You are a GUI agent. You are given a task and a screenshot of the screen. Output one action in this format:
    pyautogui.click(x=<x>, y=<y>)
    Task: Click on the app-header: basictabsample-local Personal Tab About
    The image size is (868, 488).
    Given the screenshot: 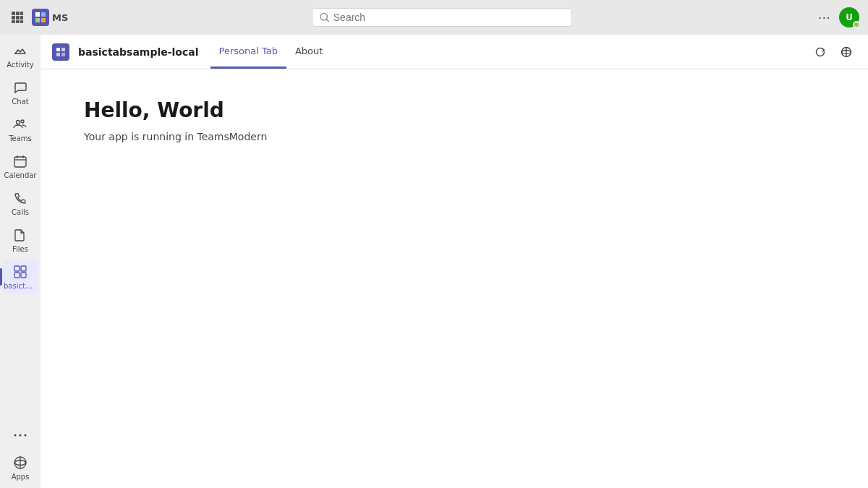 What is the action you would take?
    pyautogui.click(x=454, y=52)
    